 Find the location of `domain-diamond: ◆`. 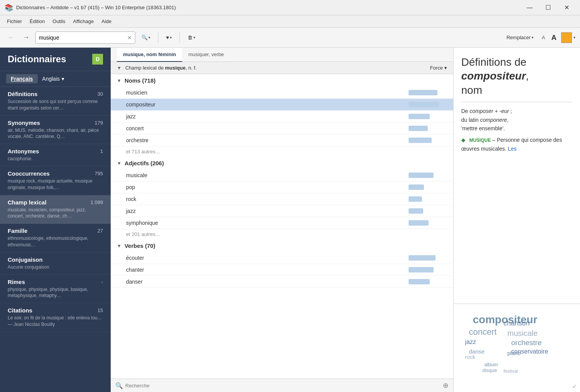

domain-diamond: ◆ is located at coordinates (464, 140).